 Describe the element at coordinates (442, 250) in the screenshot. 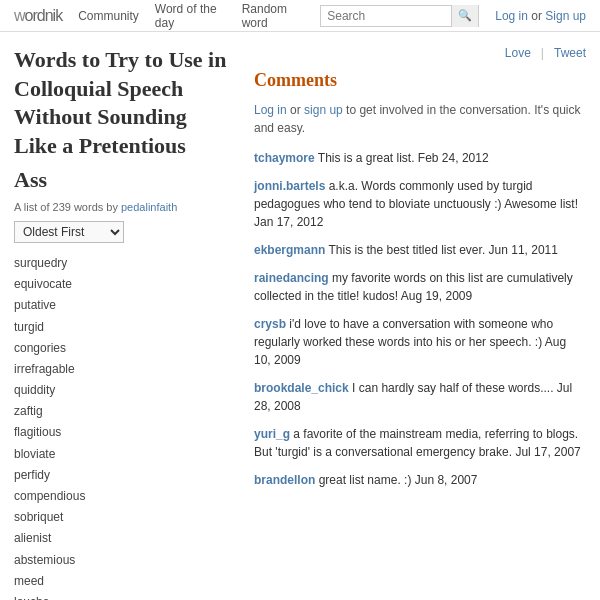

I see `comment-text: This is the best titled list ever. Jun 1…` at that location.